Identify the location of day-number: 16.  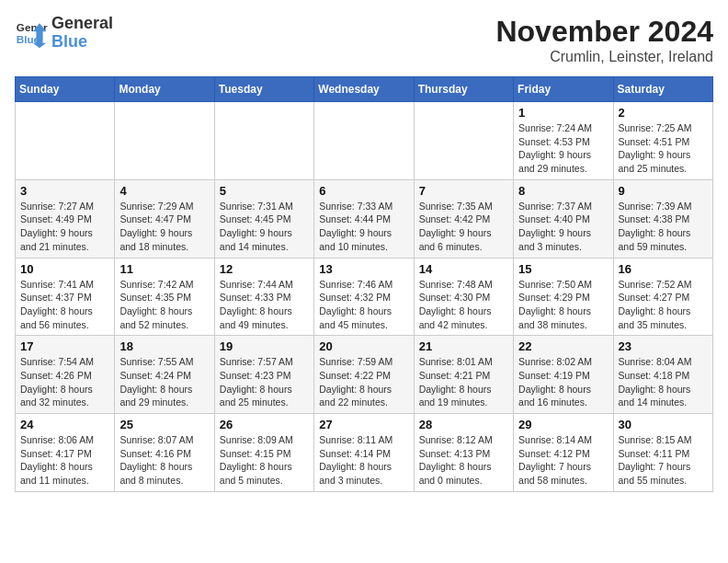
(664, 269).